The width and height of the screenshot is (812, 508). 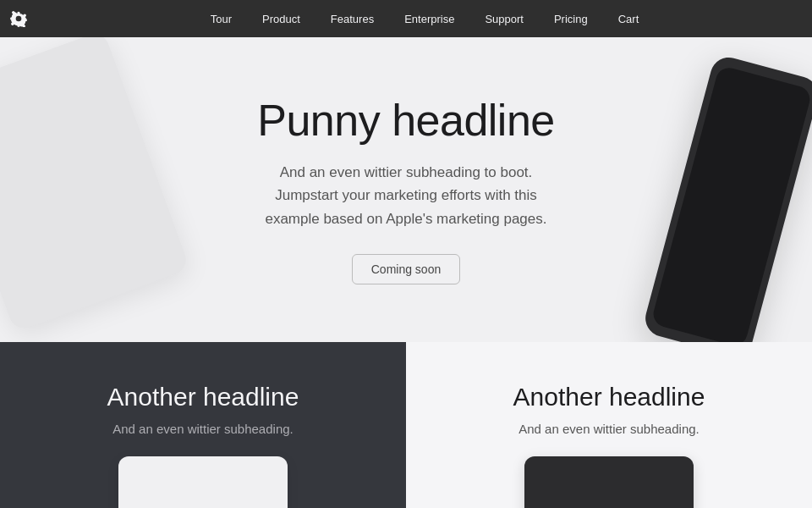 I want to click on coming-soon-button: Coming soon, so click(x=406, y=269).